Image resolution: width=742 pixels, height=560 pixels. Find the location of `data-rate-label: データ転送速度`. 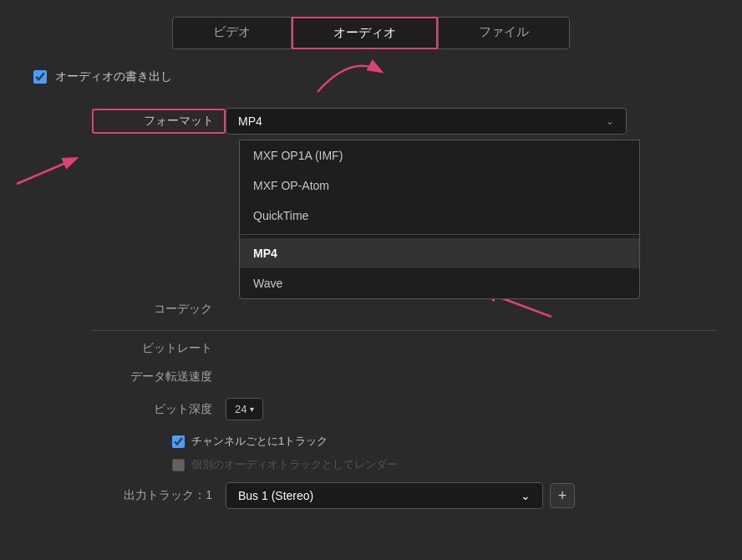

data-rate-label: データ転送速度 is located at coordinates (159, 377).